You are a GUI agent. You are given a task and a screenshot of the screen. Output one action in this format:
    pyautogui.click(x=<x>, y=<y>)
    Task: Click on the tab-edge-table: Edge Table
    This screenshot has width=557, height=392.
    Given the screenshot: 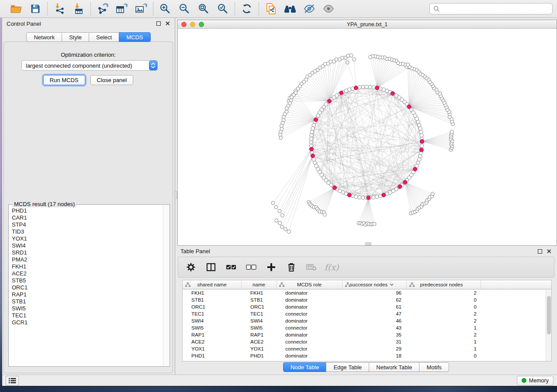 What is the action you would take?
    pyautogui.click(x=348, y=367)
    